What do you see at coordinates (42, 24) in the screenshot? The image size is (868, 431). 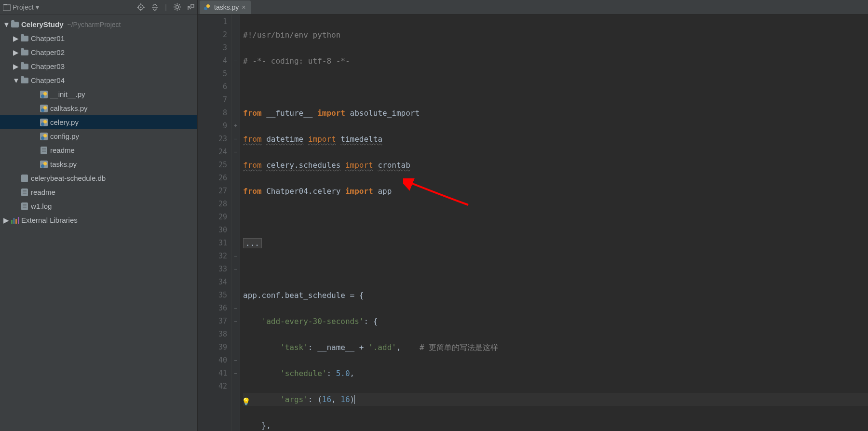 I see `tree-root-label: CeleryStudy` at bounding box center [42, 24].